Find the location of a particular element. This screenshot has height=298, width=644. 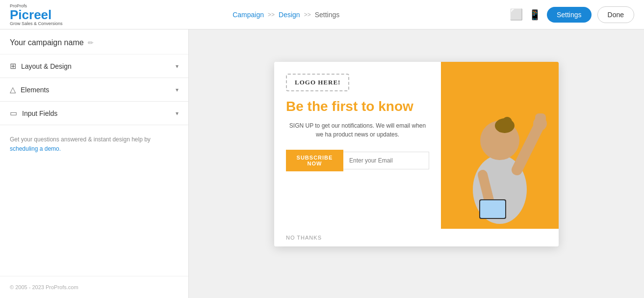

logo-area: ProProfs Picreel Grow Sales & Conversion… is located at coordinates (36, 15).